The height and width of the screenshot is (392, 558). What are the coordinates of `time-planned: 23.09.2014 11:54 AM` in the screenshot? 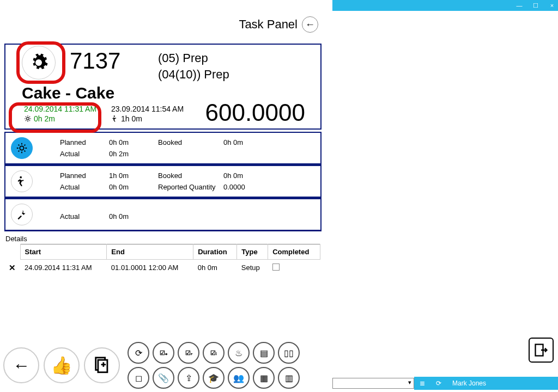 It's located at (160, 109).